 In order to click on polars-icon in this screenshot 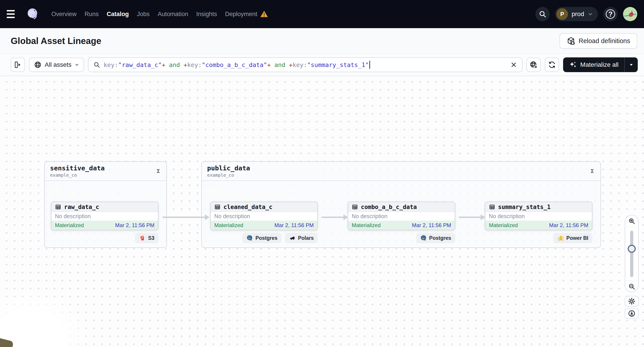, I will do `click(292, 238)`.